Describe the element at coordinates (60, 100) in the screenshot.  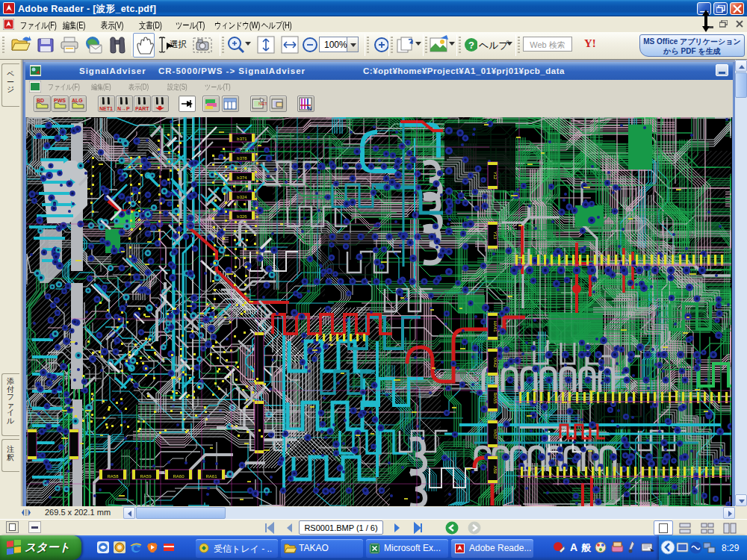
I see `svg-text: PWS` at that location.